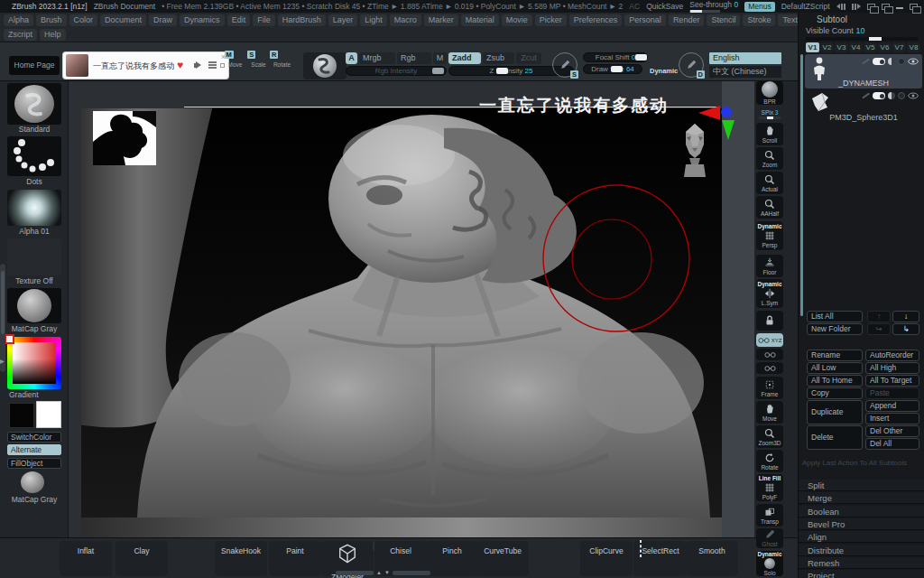  Describe the element at coordinates (770, 208) in the screenshot. I see `aahalf-button: AAHalf` at that location.